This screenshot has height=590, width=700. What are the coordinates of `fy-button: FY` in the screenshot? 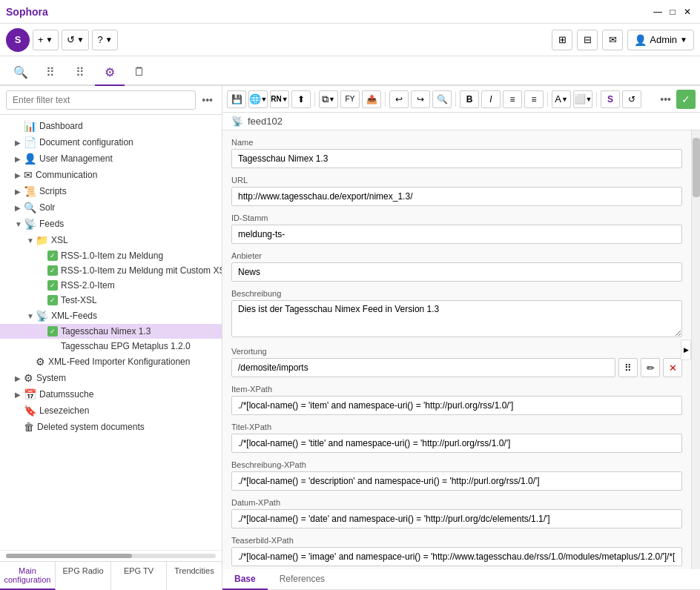 It's located at (350, 99).